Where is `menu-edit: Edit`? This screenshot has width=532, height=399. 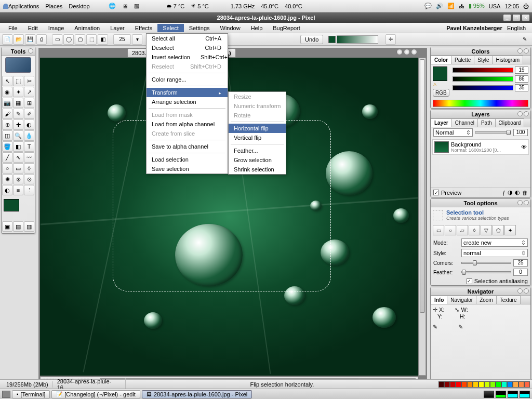 menu-edit: Edit is located at coordinates (33, 28).